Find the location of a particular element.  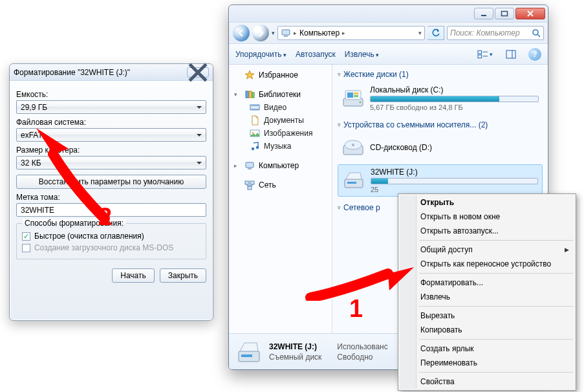

status-type: Съемный диск is located at coordinates (295, 357).